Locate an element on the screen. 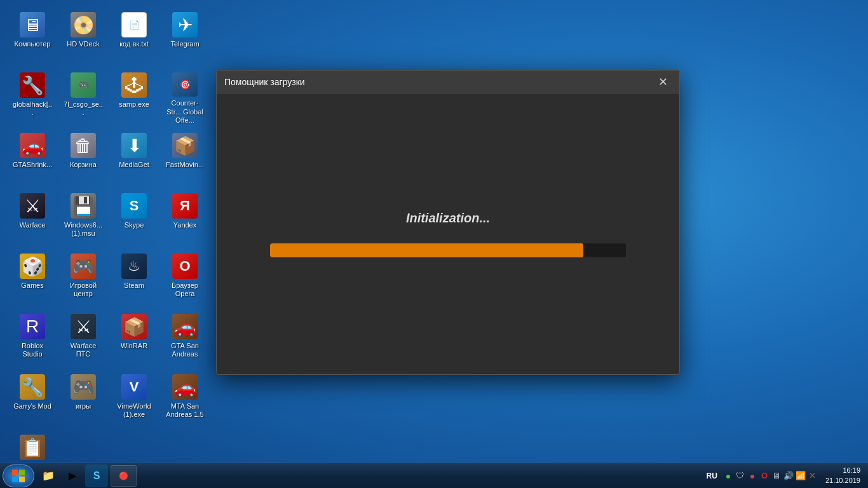 Image resolution: width=868 pixels, height=488 pixels. icon-winrar2: 📦 WinRAR is located at coordinates (134, 340).